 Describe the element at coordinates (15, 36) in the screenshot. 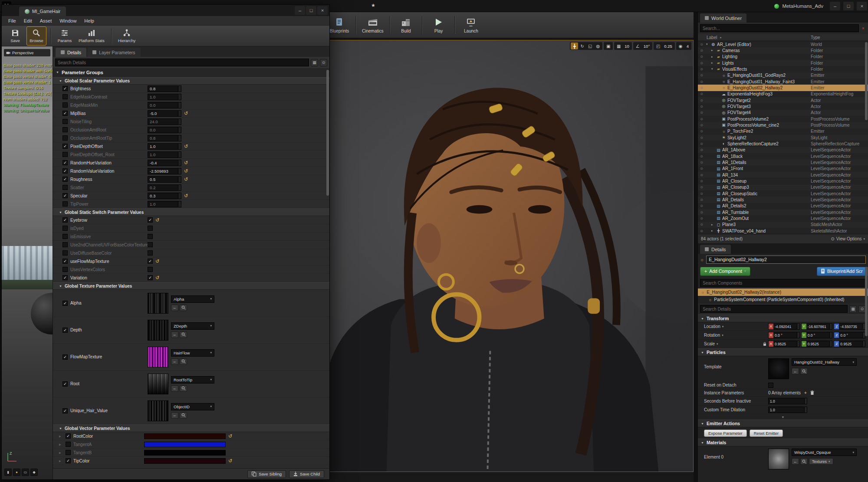

I see `save-button: Save` at that location.